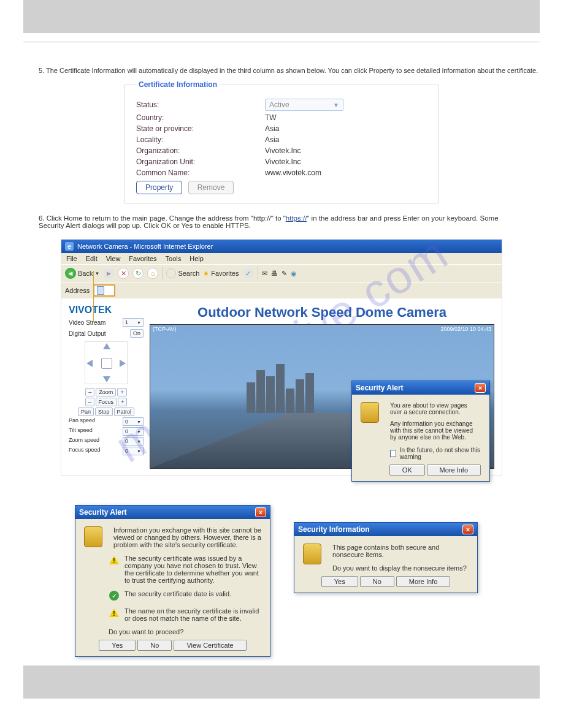  What do you see at coordinates (440, 453) in the screenshot?
I see `dialog1-checkbox-label: In the future, do not show this warning` at bounding box center [440, 453].